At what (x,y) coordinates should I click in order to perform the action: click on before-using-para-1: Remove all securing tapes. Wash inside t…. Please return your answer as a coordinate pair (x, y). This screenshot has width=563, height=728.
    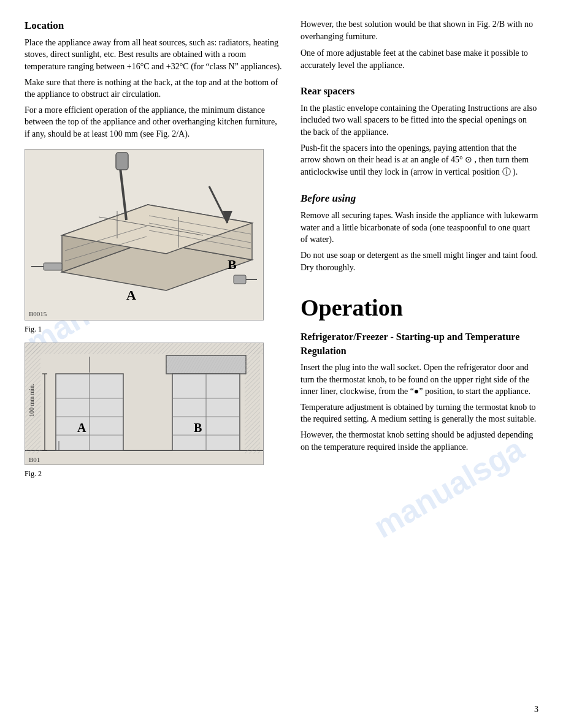
    Looking at the image, I should click on (419, 228).